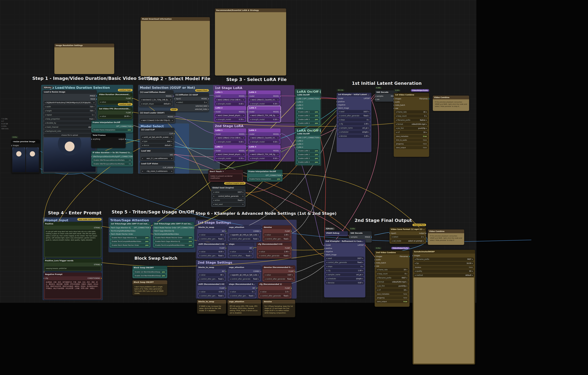  What do you see at coordinates (354, 124) in the screenshot?
I see `widget-cfg: ◀cfg1.00▶` at bounding box center [354, 124].